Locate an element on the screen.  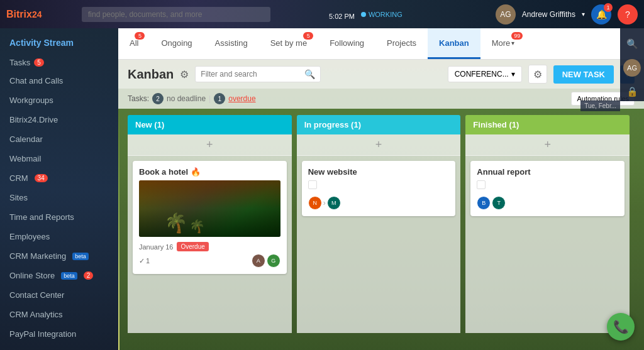
avatar-6: T is located at coordinates (499, 203).